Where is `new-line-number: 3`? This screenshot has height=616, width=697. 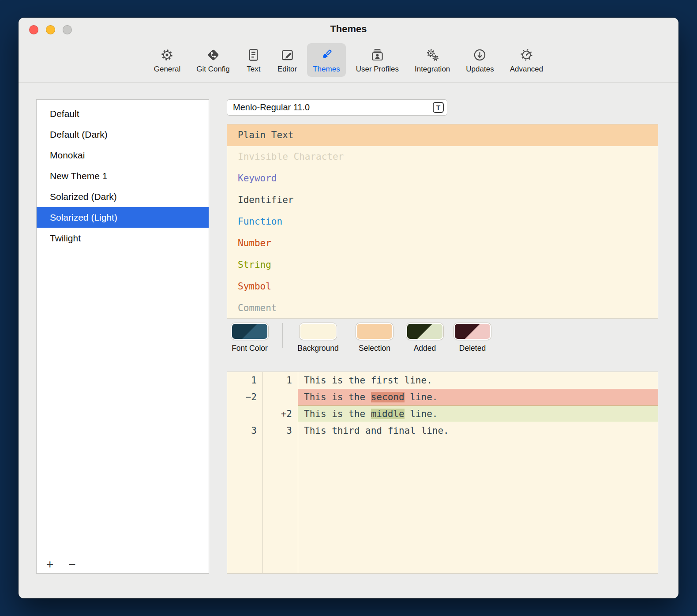 new-line-number: 3 is located at coordinates (280, 431).